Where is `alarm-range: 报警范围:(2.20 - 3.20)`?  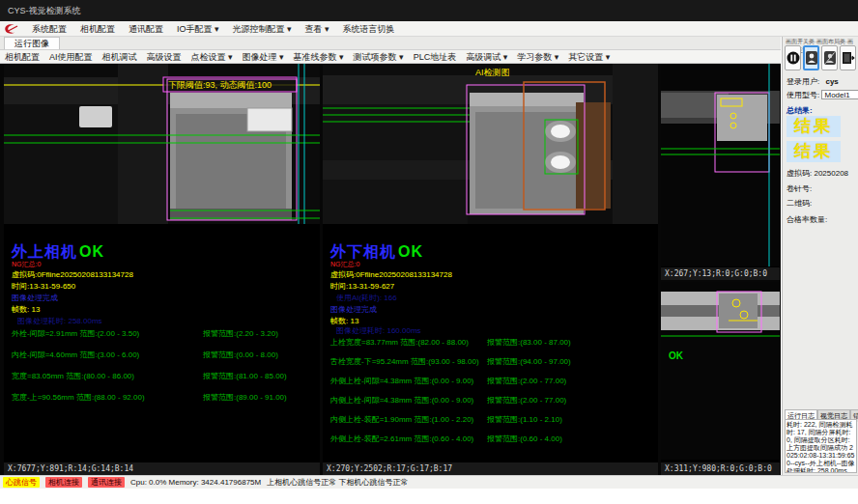
alarm-range: 报警范围:(2.20 - 3.20) is located at coordinates (241, 334).